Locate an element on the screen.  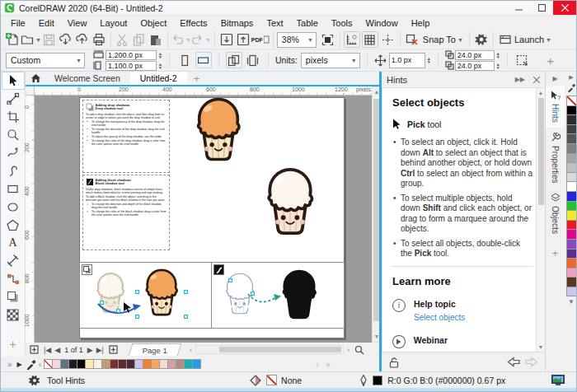
horizontal-scrollbar is located at coordinates (270, 349).